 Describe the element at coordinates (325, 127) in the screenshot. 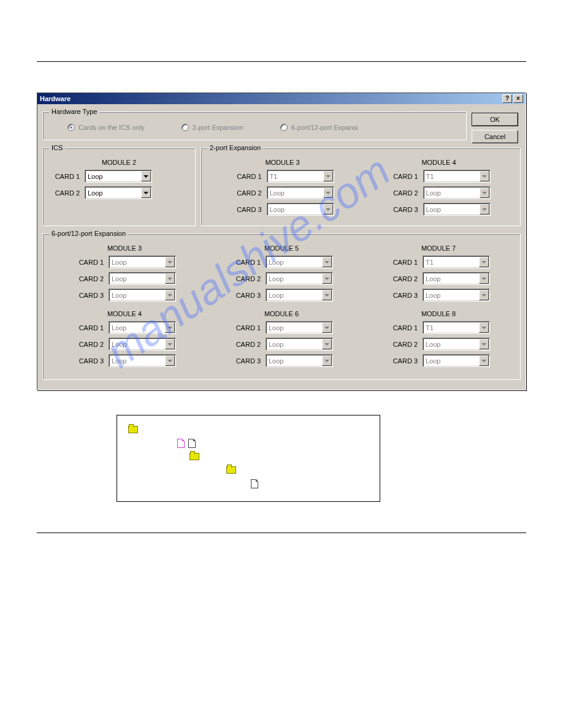

I see `radio-label: 6-port/12-port Expansi` at that location.